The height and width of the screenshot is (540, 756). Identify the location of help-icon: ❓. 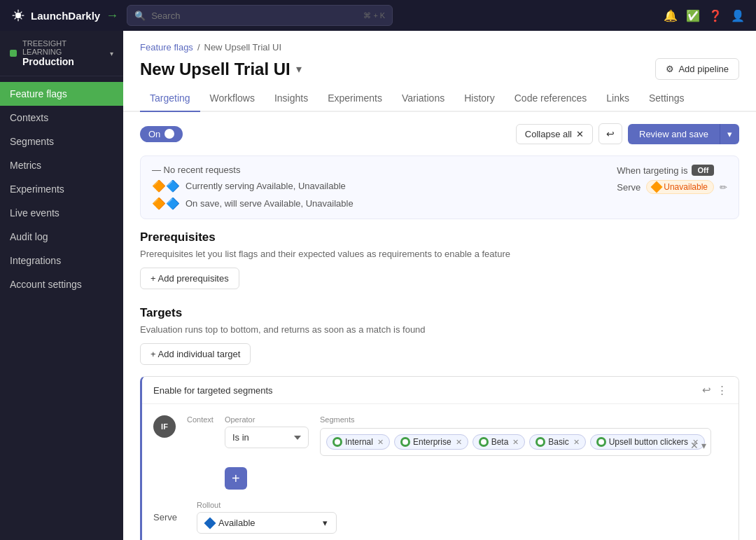
(715, 15).